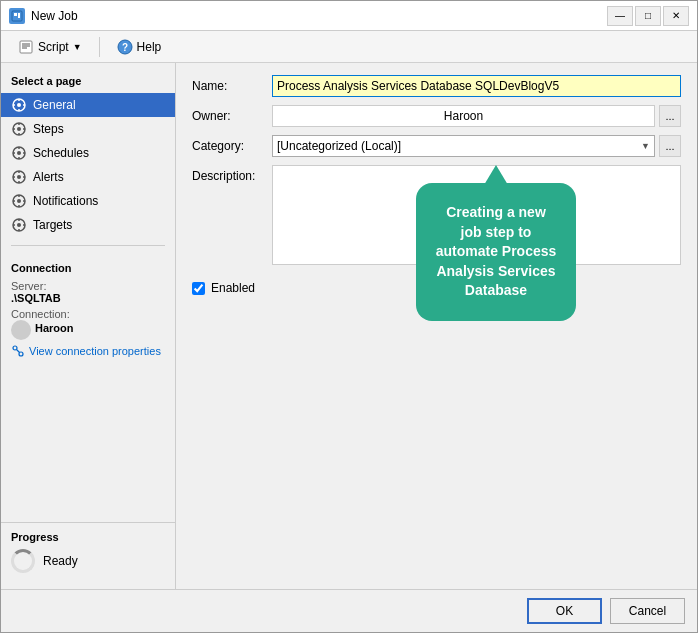 This screenshot has height=633, width=698. Describe the element at coordinates (436, 86) in the screenshot. I see `name-row: Name:` at that location.